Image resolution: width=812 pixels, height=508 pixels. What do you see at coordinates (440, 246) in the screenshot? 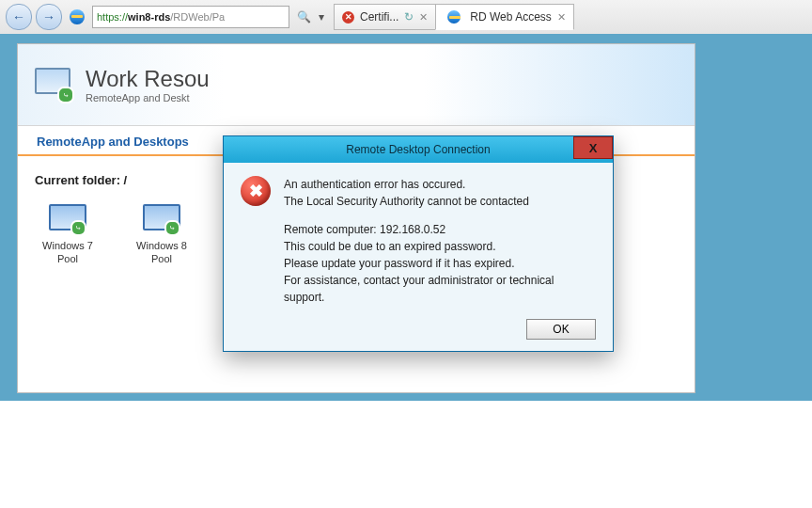
I see `error-line: This could be due to an expired password…` at bounding box center [440, 246].